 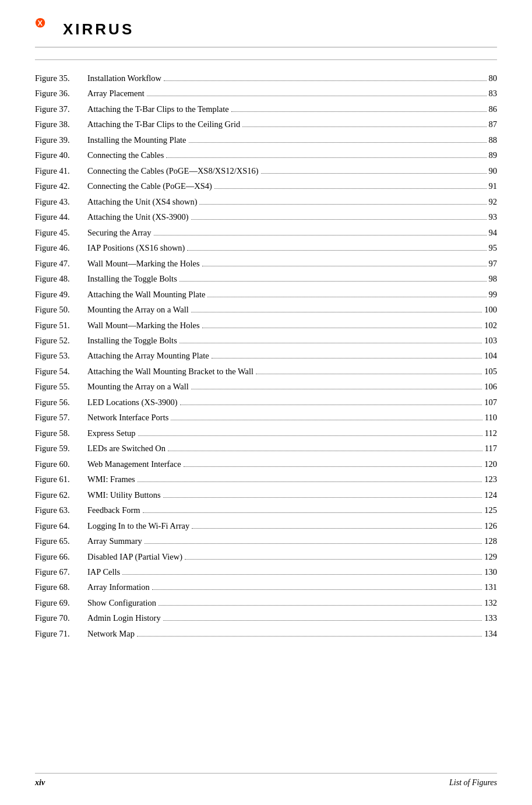 I want to click on figure-label: Figure 65., so click(x=61, y=541).